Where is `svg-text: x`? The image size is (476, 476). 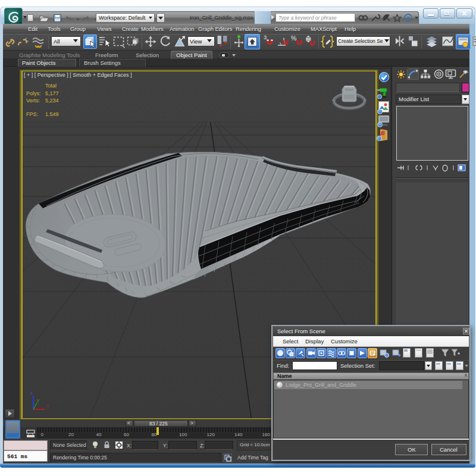
svg-text: x is located at coordinates (48, 406).